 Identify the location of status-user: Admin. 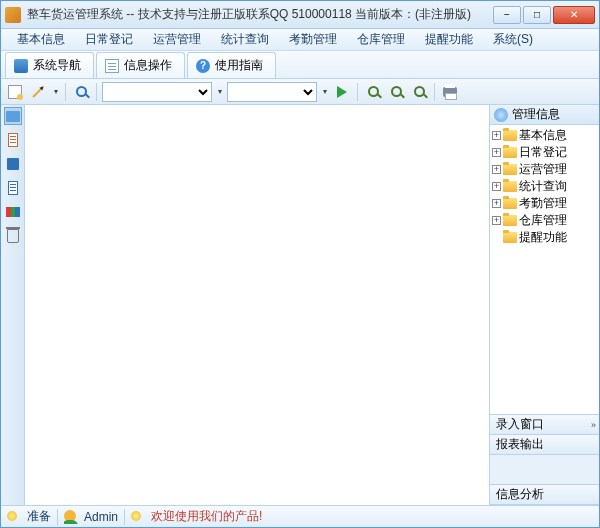
(101, 517).